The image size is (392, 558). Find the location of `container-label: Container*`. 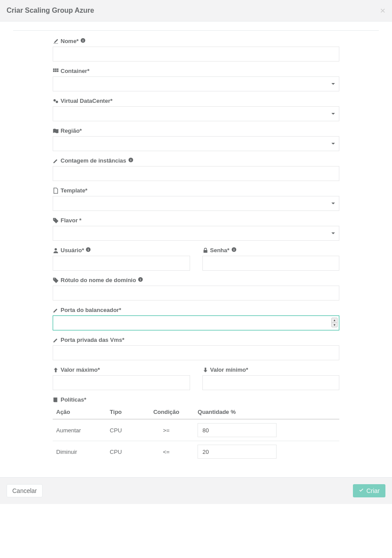

container-label: Container* is located at coordinates (196, 71).